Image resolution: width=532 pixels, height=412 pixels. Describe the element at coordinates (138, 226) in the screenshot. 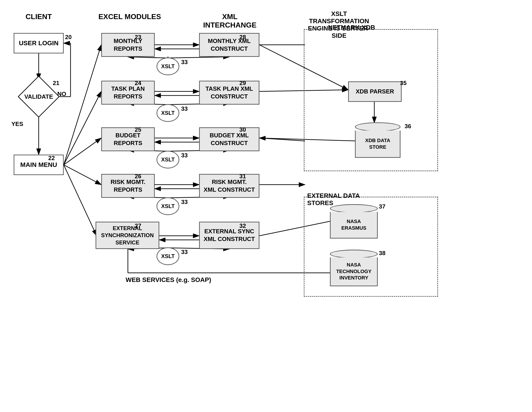

I see `ref-27: 27` at that location.